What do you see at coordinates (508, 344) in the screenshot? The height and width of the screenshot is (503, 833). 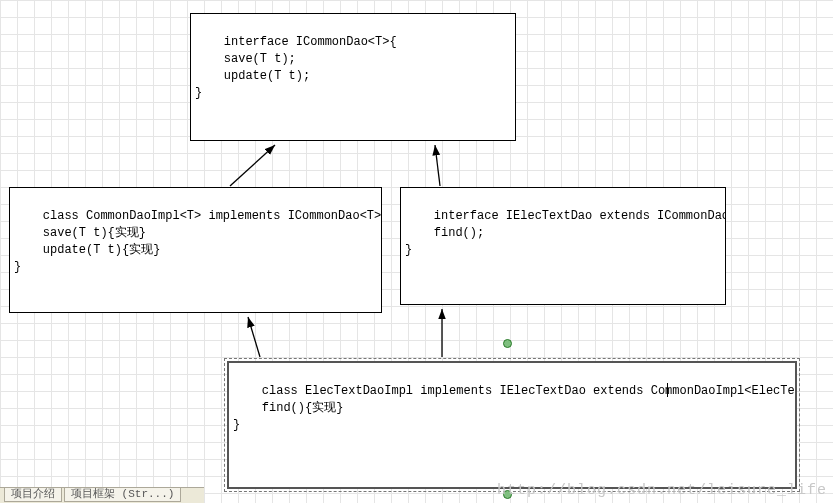 I see `selection-handle` at bounding box center [508, 344].